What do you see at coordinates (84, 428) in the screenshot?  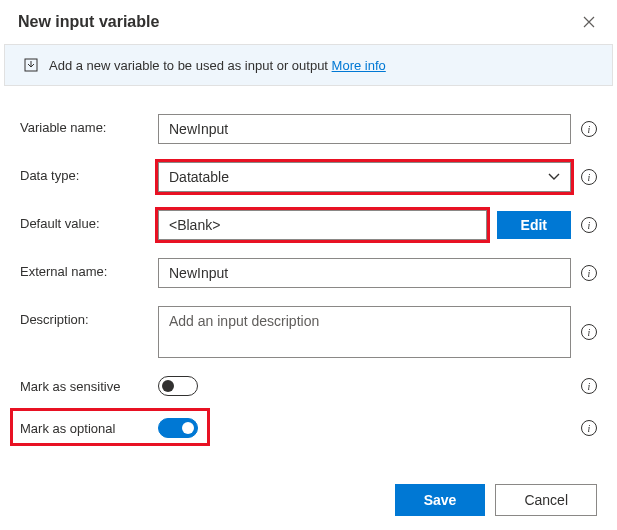 I see `mark-optional-label: Mark as optional` at bounding box center [84, 428].